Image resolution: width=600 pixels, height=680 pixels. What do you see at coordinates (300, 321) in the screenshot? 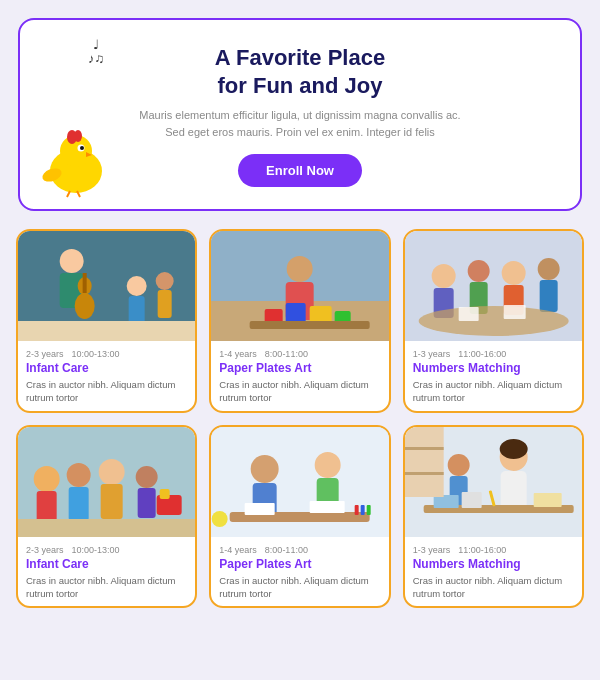
I see `card-paper-plates-art-1: 1-4 years 8:00-11:00 Paper Plates Art Cr…` at bounding box center [300, 321].